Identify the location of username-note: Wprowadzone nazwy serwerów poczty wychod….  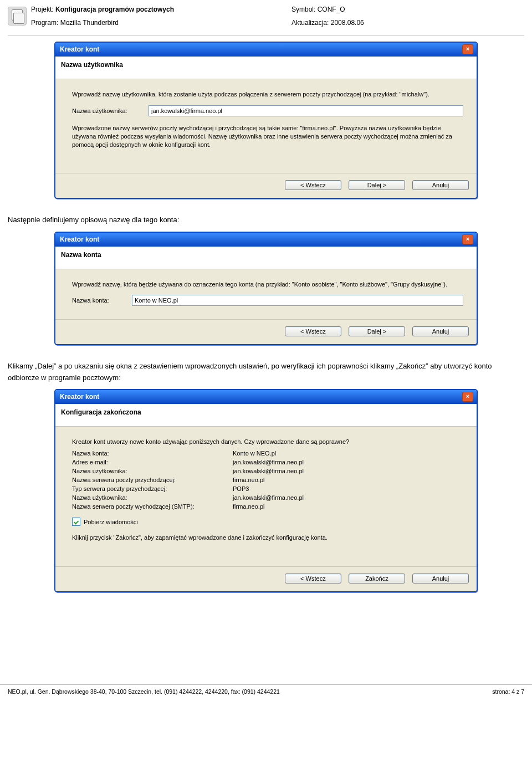
(268, 136).